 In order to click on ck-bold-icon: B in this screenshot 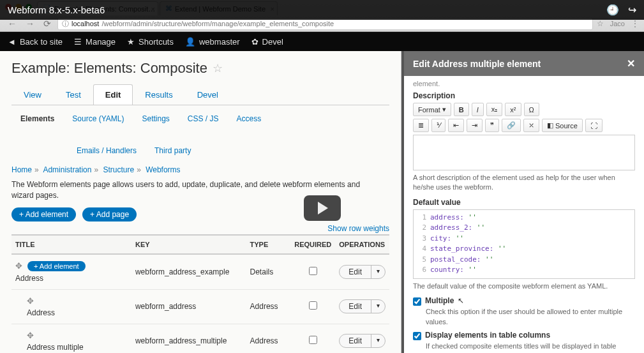, I will do `click(461, 110)`.